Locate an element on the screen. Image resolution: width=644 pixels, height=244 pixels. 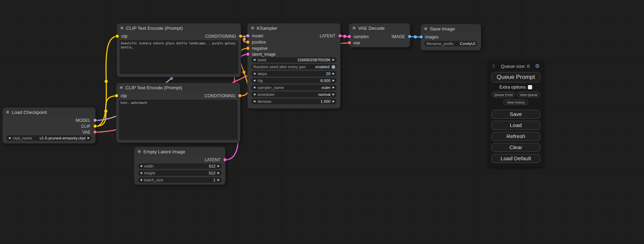
seed-widget: ◀ seed 156680208700286 ▶ is located at coordinates (294, 60).